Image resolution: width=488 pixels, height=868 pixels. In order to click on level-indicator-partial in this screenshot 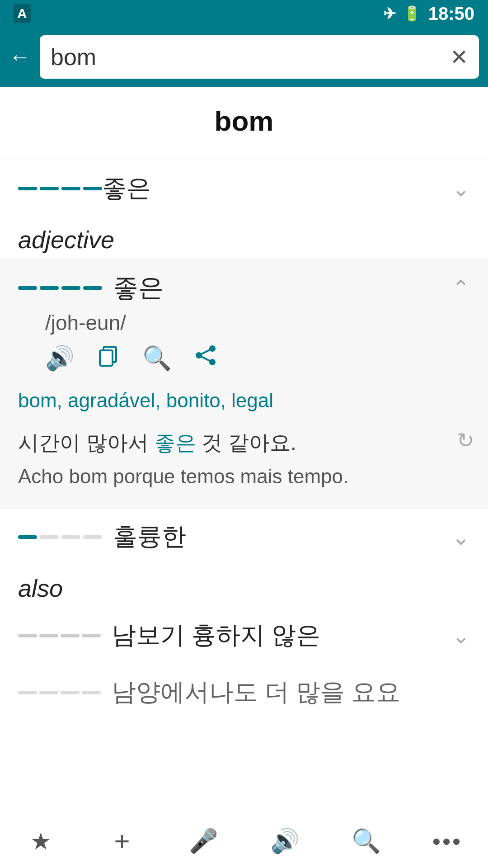, I will do `click(60, 693)`.